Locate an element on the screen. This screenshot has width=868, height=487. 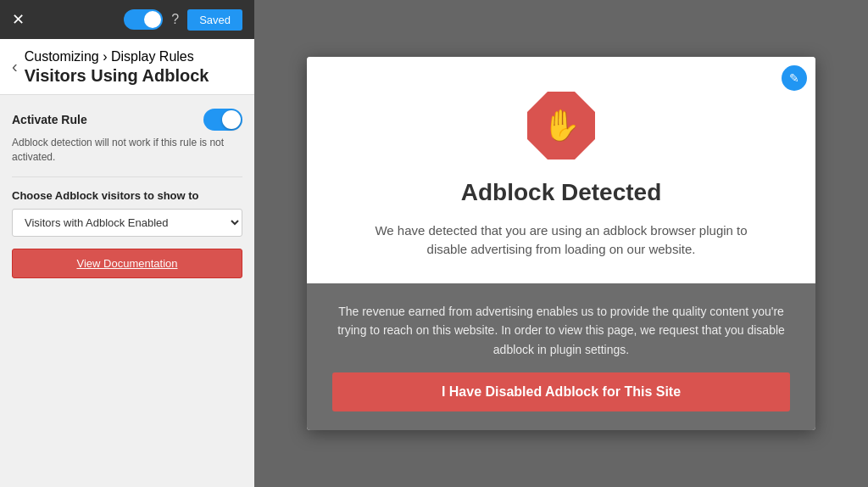
activate-rule-description: Adblock detection will not work if this … is located at coordinates (127, 150).